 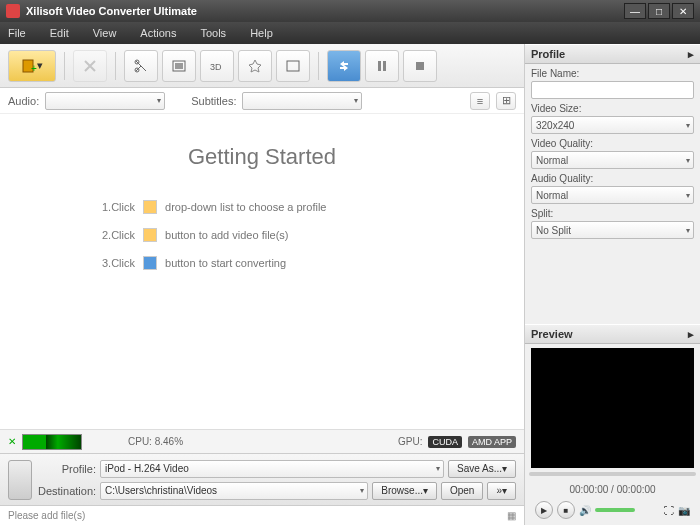 What do you see at coordinates (502, 491) in the screenshot?
I see `action-button: »▾` at bounding box center [502, 491].